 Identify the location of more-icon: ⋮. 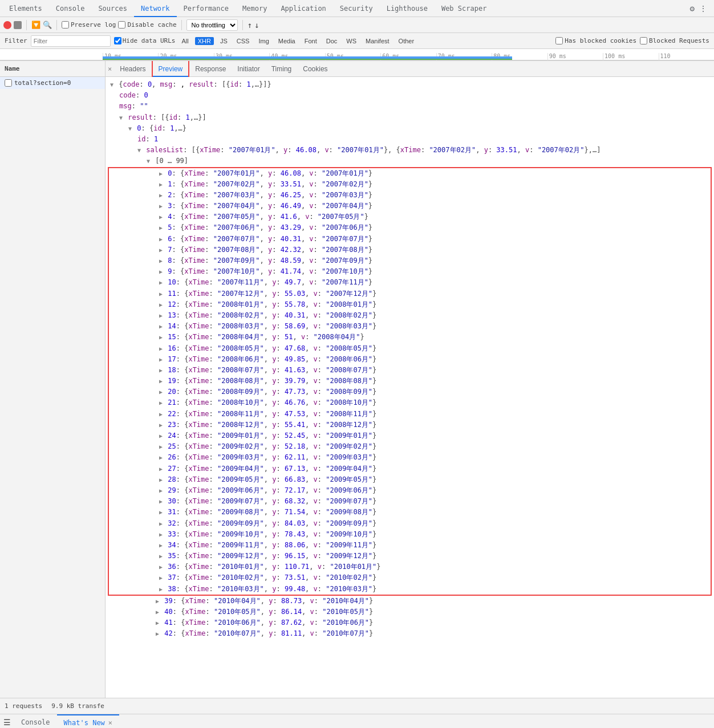
(703, 9).